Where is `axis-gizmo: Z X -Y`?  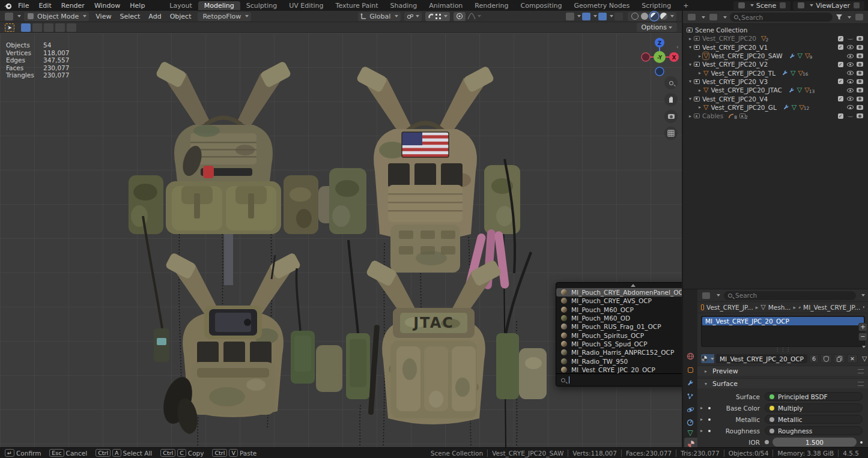 axis-gizmo: Z X -Y is located at coordinates (660, 57).